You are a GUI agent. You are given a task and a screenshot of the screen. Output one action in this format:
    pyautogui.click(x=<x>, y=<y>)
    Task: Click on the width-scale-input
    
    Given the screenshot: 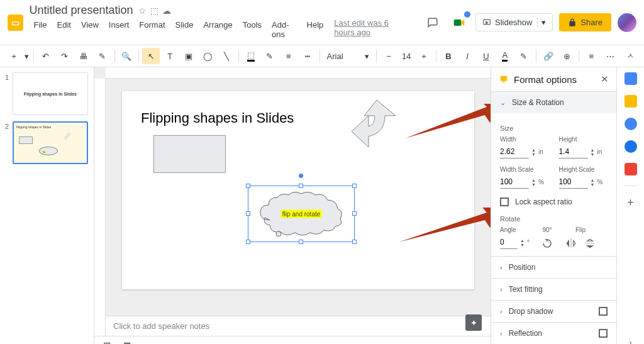 What is the action you would take?
    pyautogui.click(x=514, y=182)
    